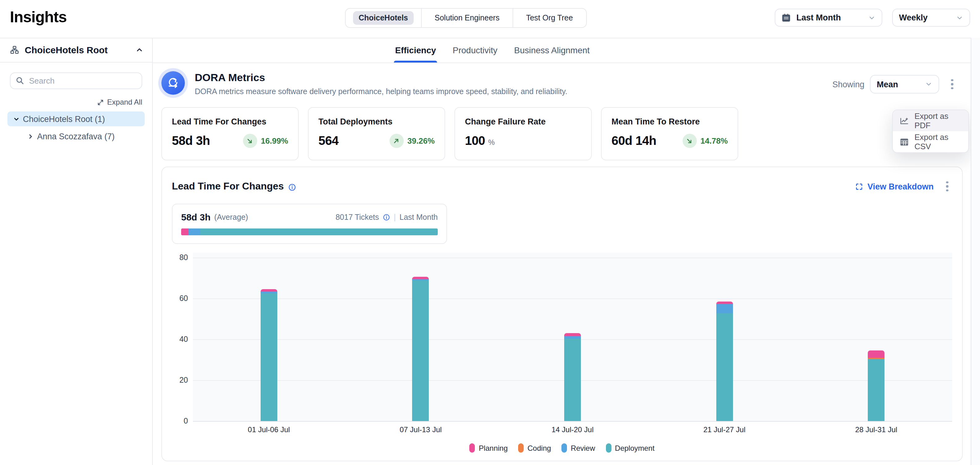  What do you see at coordinates (396, 141) in the screenshot?
I see `trend-up-icon` at bounding box center [396, 141].